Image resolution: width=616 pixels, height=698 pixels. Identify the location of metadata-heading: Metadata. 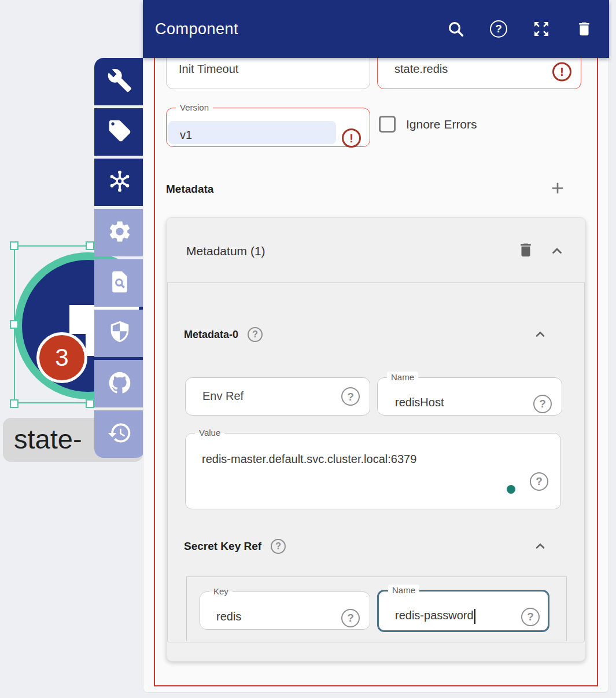
(190, 189).